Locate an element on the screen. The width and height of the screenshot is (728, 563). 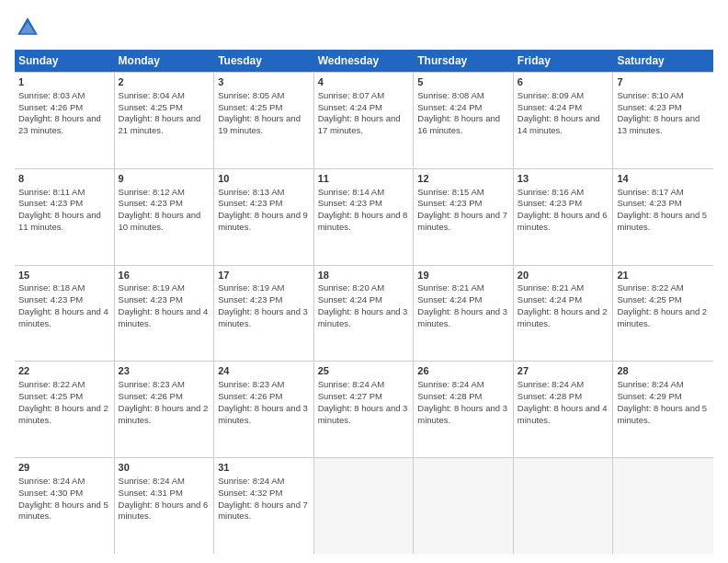
day-info: Sunrise: 8:09 AM Sunset: 4:24 PM Dayligh… is located at coordinates (559, 112).